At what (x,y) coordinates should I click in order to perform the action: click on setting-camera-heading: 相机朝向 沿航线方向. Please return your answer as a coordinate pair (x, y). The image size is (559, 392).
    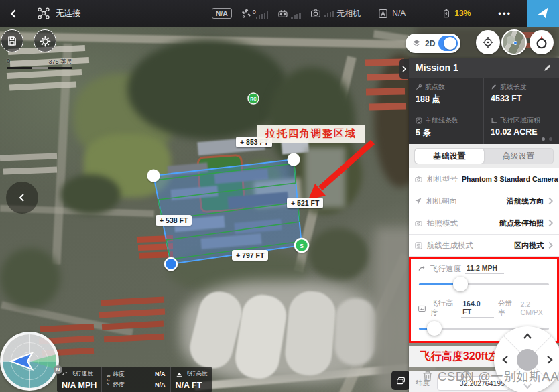
    Looking at the image, I should click on (484, 201).